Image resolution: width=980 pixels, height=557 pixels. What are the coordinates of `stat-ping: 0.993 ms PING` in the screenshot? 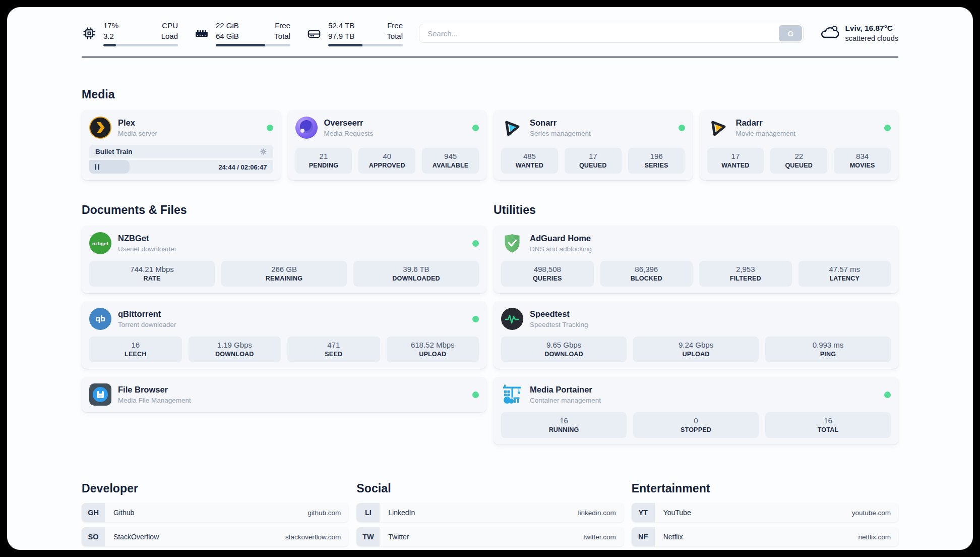 It's located at (828, 349).